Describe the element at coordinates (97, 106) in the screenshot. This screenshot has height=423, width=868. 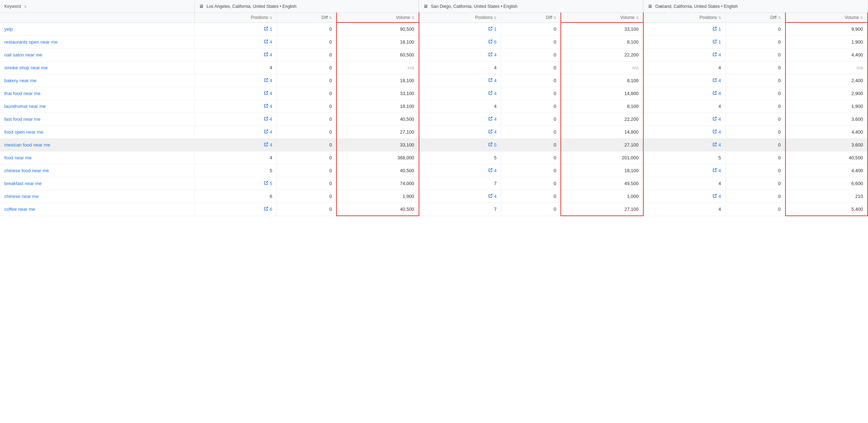
I see `keyword-cell: laundromat near me` at that location.